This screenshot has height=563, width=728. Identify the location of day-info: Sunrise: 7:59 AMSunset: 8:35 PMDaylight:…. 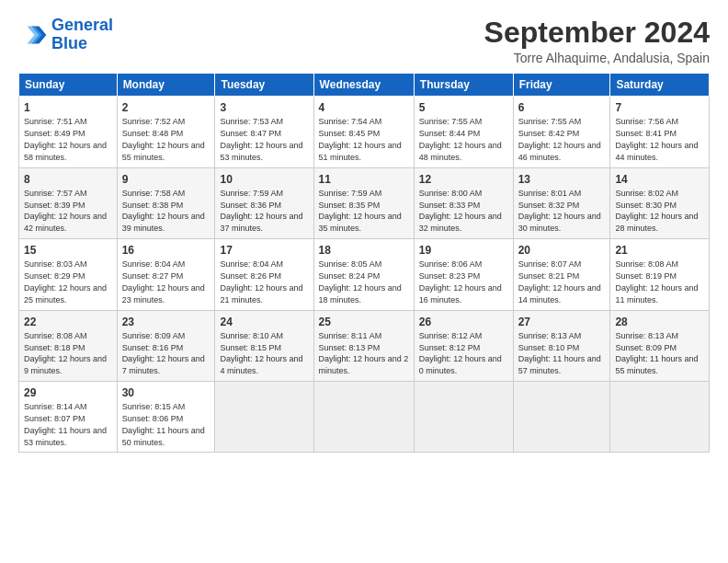
(360, 211).